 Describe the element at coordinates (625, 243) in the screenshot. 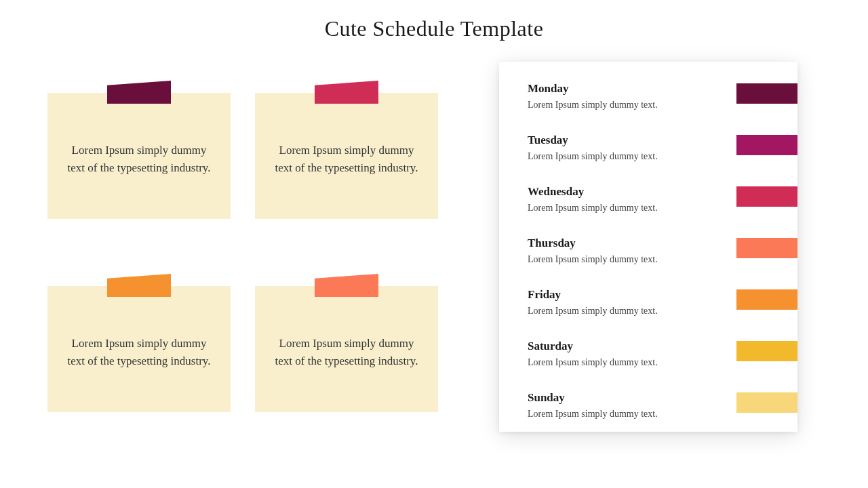

I see `day-name: Thursday` at that location.